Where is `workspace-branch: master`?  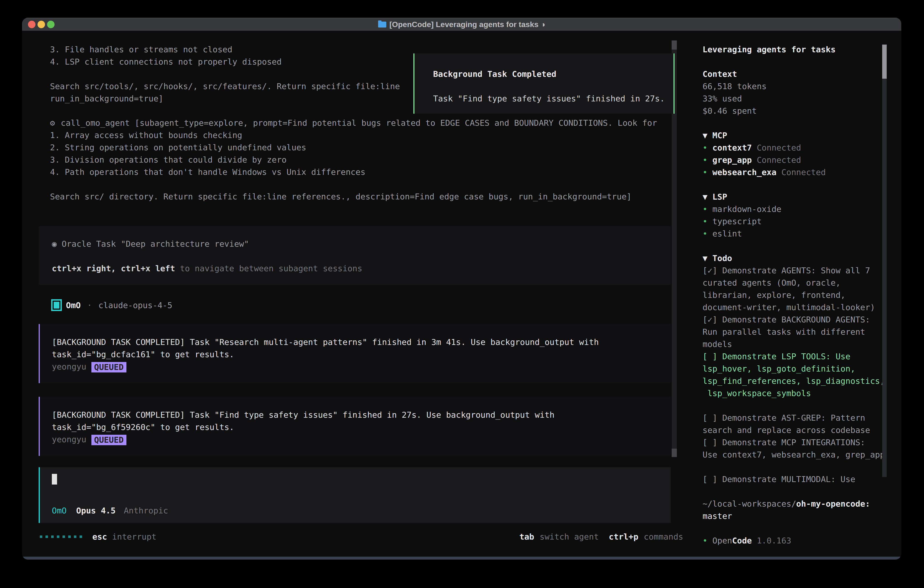
workspace-branch: master is located at coordinates (796, 516).